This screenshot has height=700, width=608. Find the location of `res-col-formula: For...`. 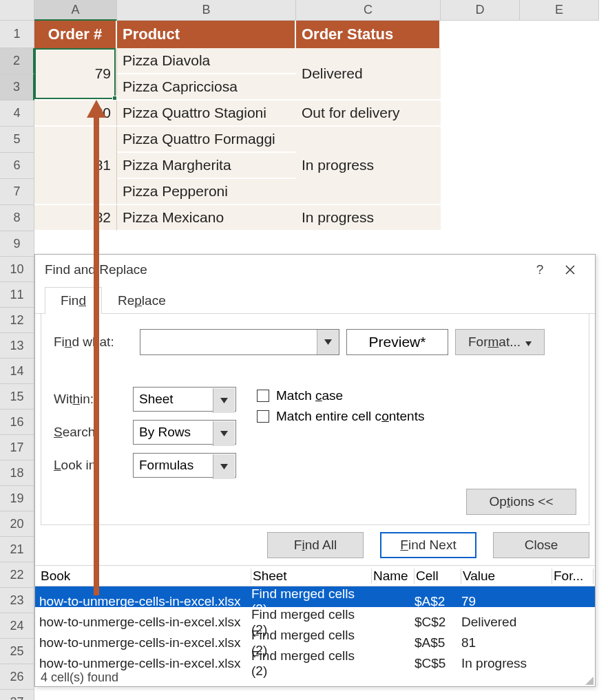

res-col-formula: For... is located at coordinates (573, 576).